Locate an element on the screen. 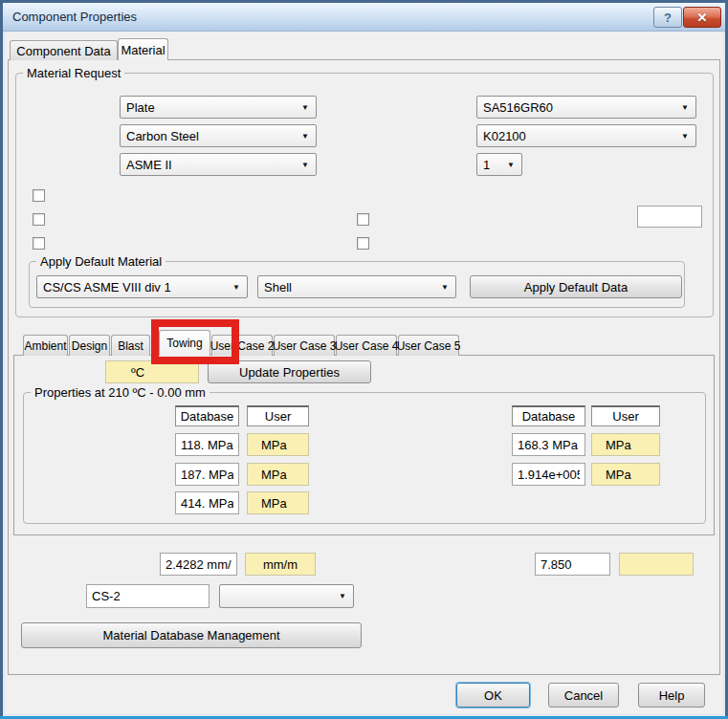 Image resolution: width=728 pixels, height=719 pixels. default-component-select: Shell▼ is located at coordinates (357, 287).